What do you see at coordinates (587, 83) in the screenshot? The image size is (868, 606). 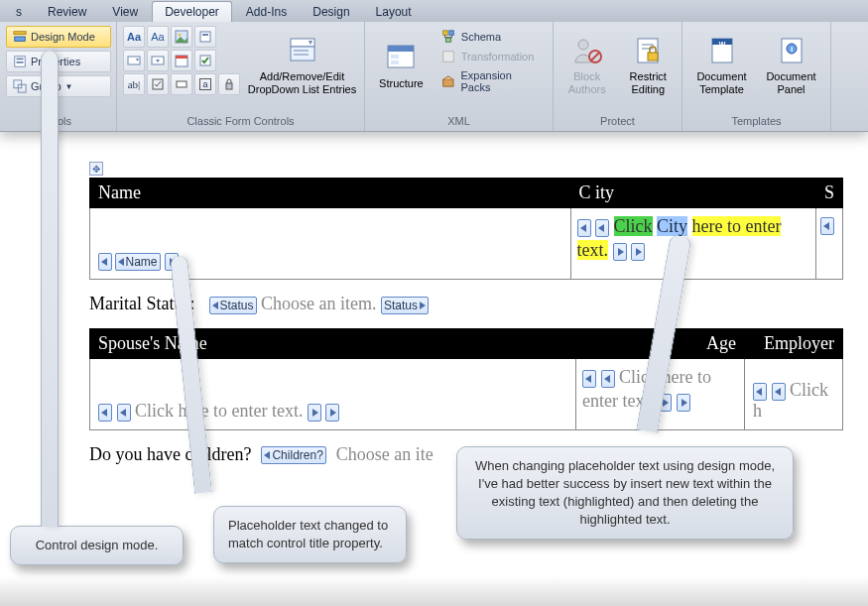 I see `block-authors-label: Block Authors` at bounding box center [587, 83].